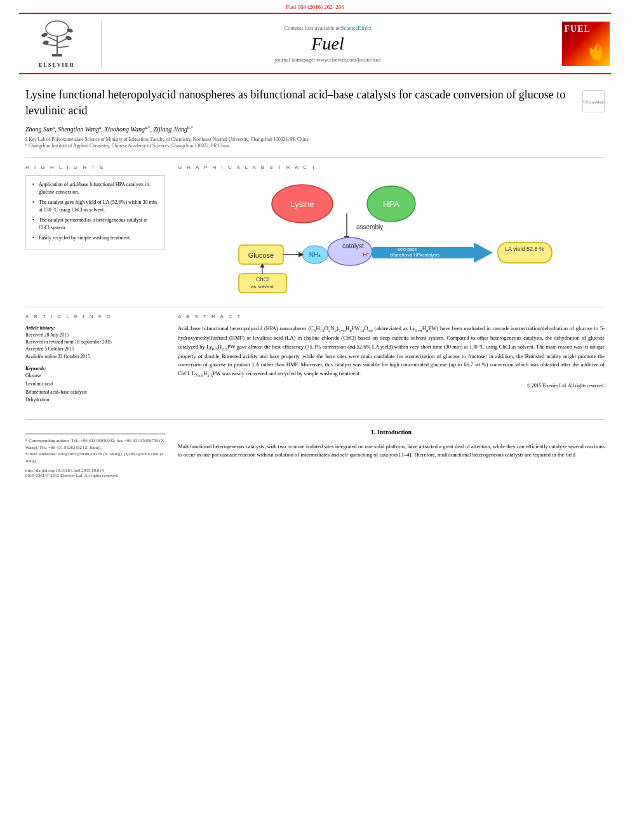 The width and height of the screenshot is (630, 840). Describe the element at coordinates (356, 28) in the screenshot. I see `sciencedirect-link: ScienceDirect` at that location.